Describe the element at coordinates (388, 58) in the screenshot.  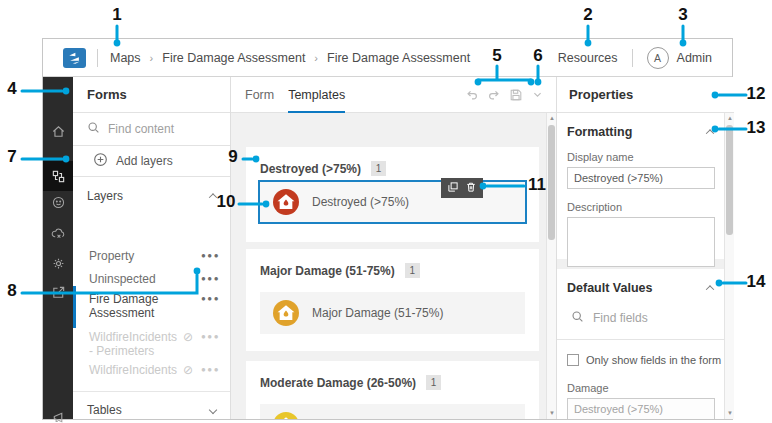
I see `app-header: Maps › Fire Damage Assessment › Fire Dam…` at that location.